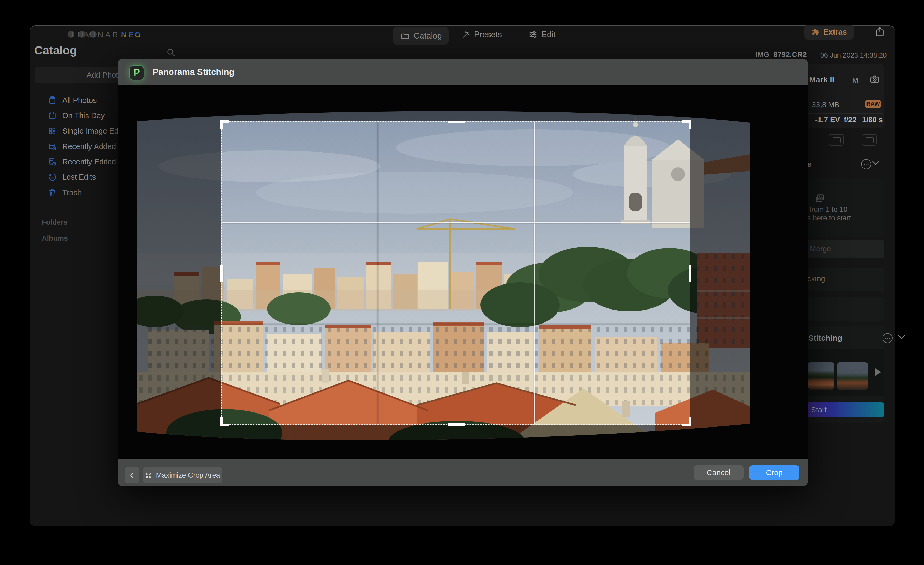 This screenshot has width=924, height=565. What do you see at coordinates (542, 34) in the screenshot?
I see `tab-edit: Edit` at bounding box center [542, 34].